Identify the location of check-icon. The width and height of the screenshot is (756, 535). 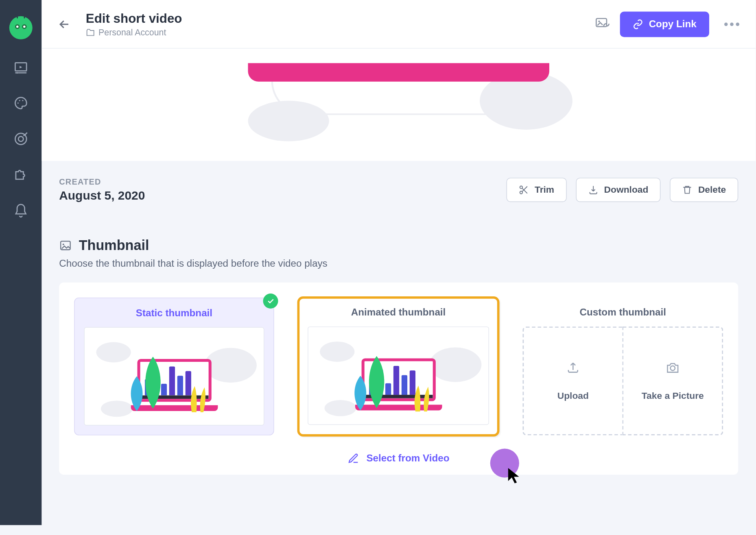
(270, 301).